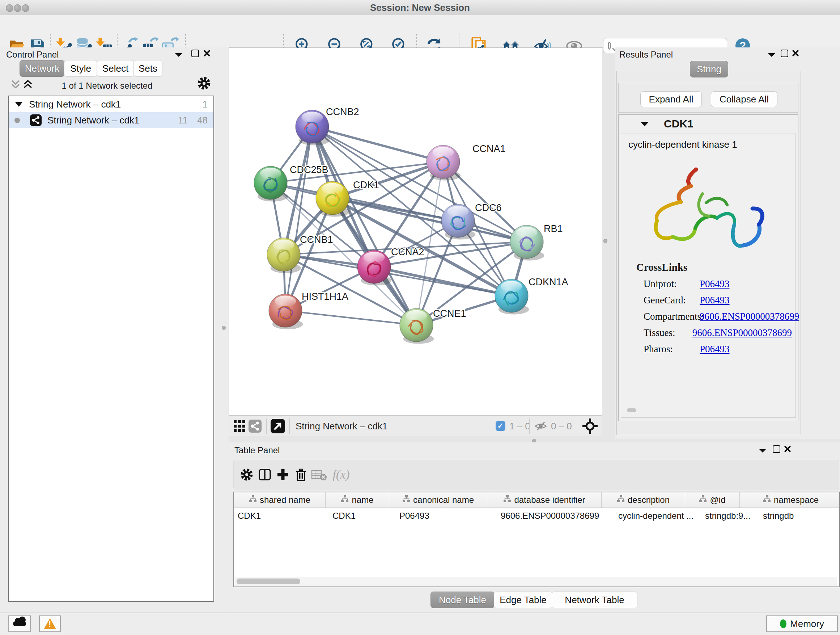 This screenshot has width=840, height=635. Describe the element at coordinates (643, 500) in the screenshot. I see `column-header-description: description` at that location.